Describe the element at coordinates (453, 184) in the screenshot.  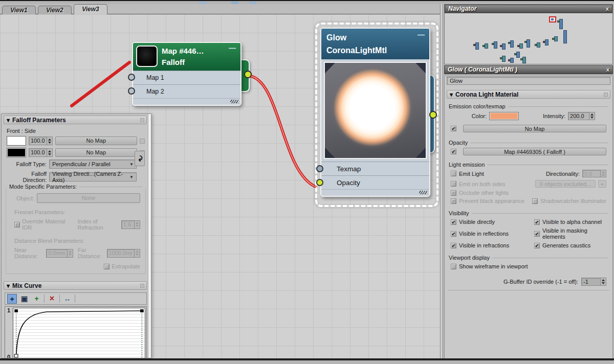
I see `emit-both-sides-checkbox` at that location.